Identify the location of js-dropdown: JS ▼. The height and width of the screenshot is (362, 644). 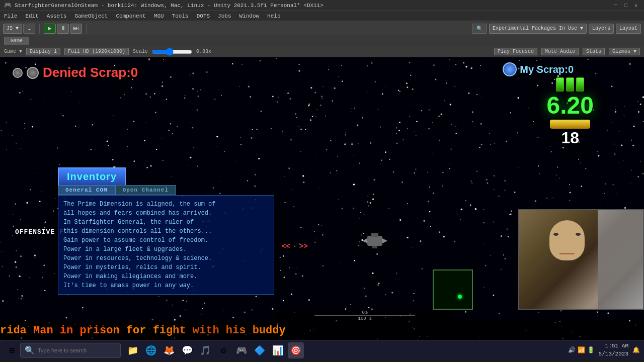
(13, 29).